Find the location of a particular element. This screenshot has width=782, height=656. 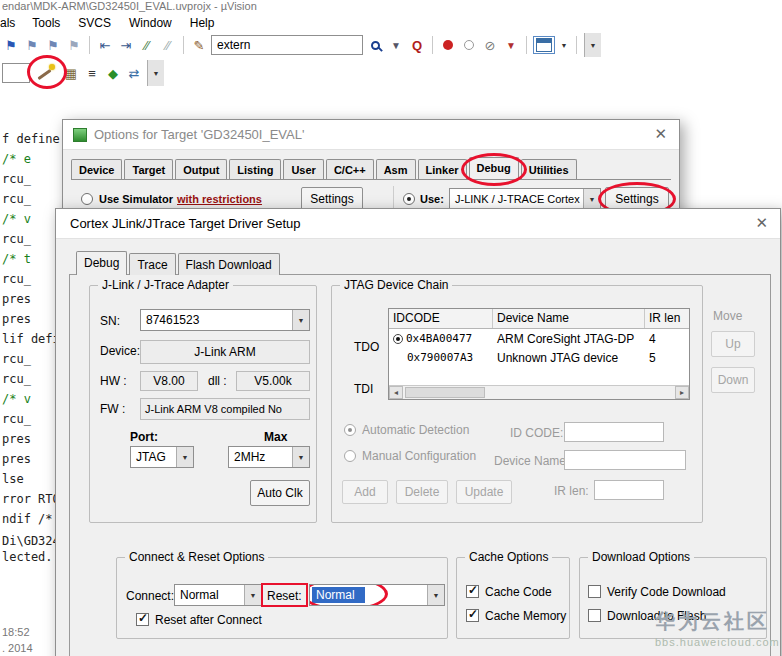

scrollbar-thumb is located at coordinates (445, 392).